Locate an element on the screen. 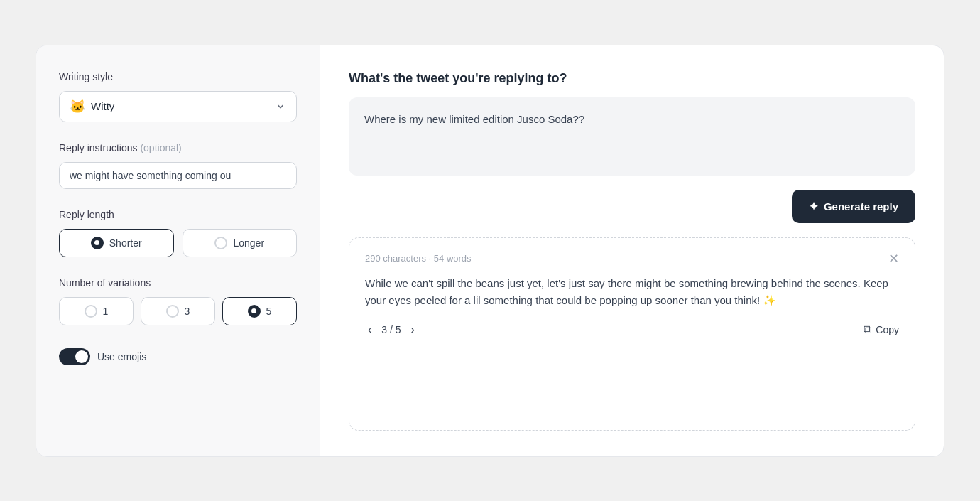 This screenshot has width=980, height=501. sparkle-icon: ✦ is located at coordinates (814, 206).